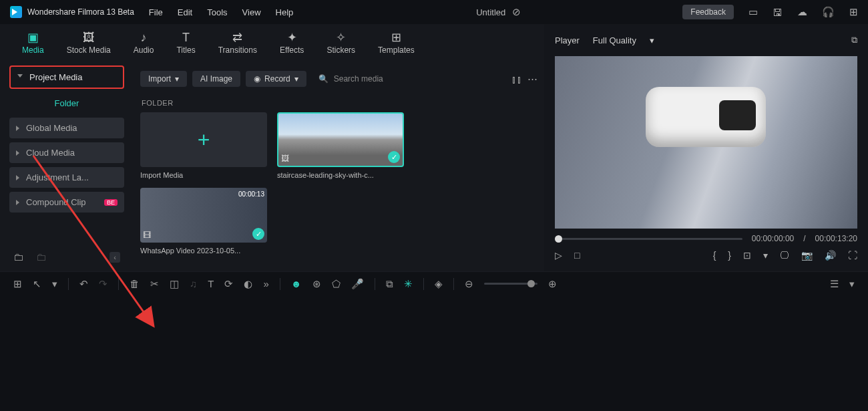  Describe the element at coordinates (855, 40) in the screenshot. I see `compare-icon: ⧉` at that location.